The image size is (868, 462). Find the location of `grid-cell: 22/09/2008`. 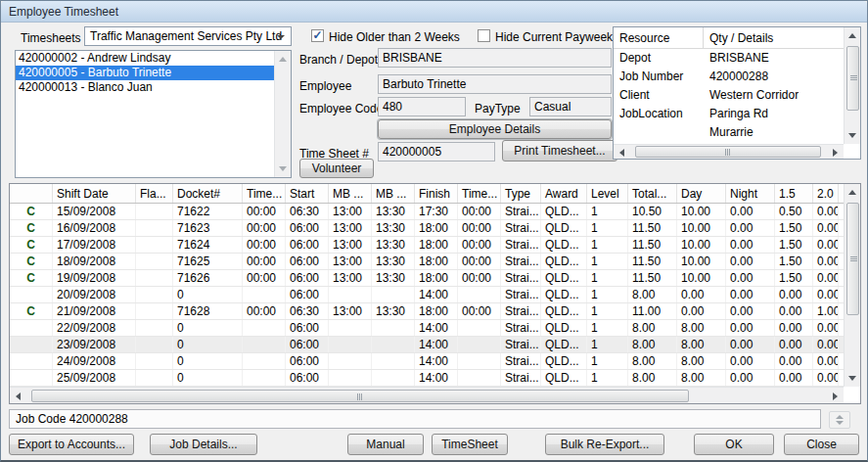

grid-cell: 22/09/2008 is located at coordinates (94, 328).